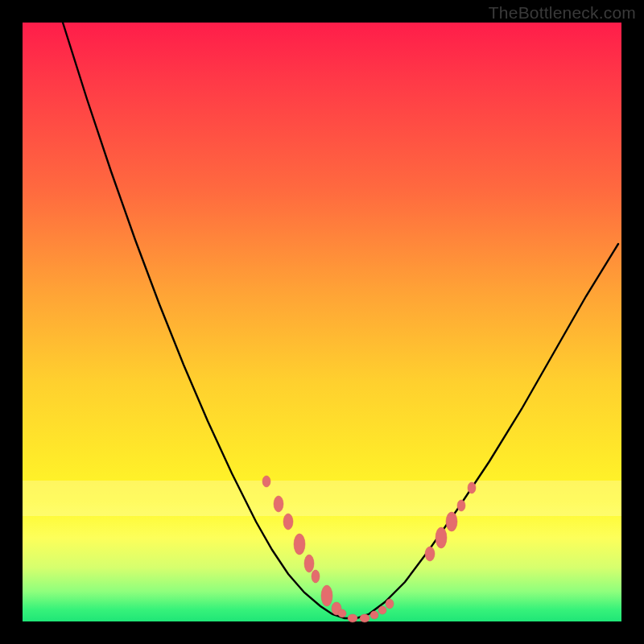 This screenshot has width=644, height=644. I want to click on curve-markers, so click(369, 549).